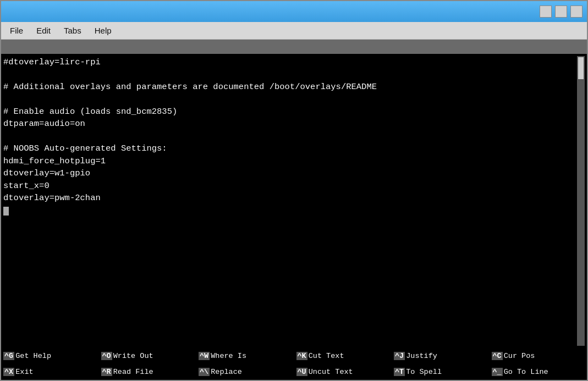  I want to click on shortcut-label-0-1: Exit, so click(24, 372).